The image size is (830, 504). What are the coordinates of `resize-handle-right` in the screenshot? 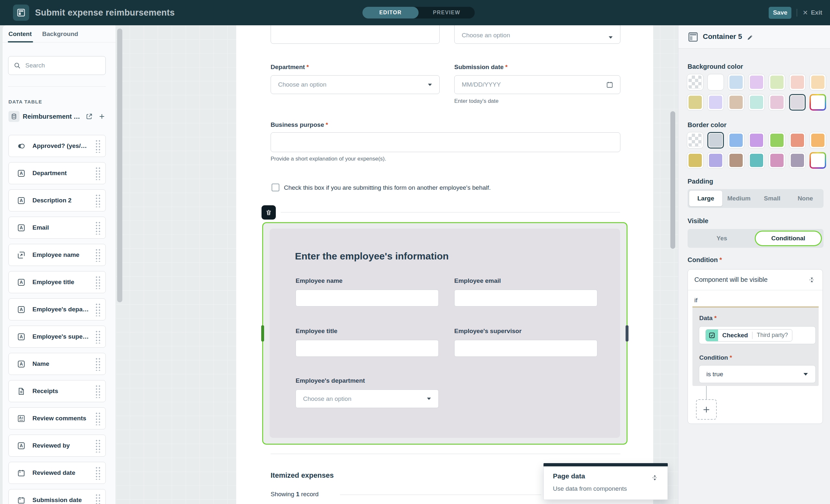 It's located at (627, 333).